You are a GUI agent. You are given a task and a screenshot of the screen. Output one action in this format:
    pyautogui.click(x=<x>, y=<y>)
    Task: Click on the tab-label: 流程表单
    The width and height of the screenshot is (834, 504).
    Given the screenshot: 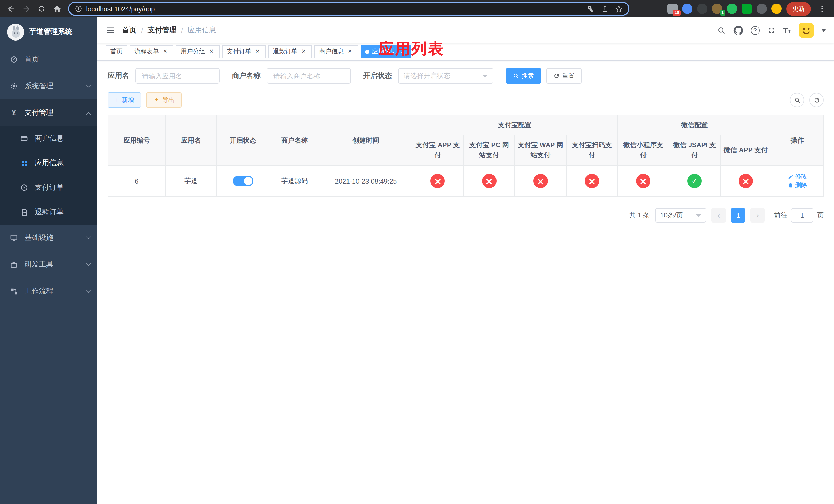 What is the action you would take?
    pyautogui.click(x=147, y=51)
    